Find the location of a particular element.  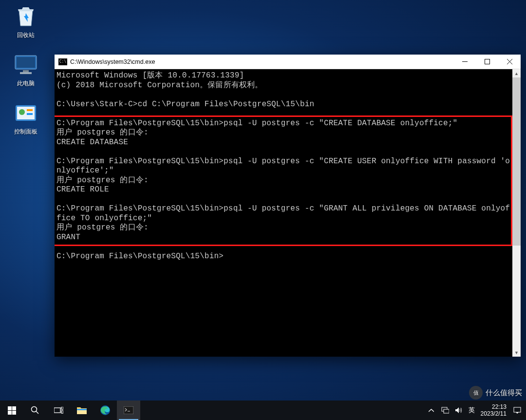

volume-icon is located at coordinates (459, 410).